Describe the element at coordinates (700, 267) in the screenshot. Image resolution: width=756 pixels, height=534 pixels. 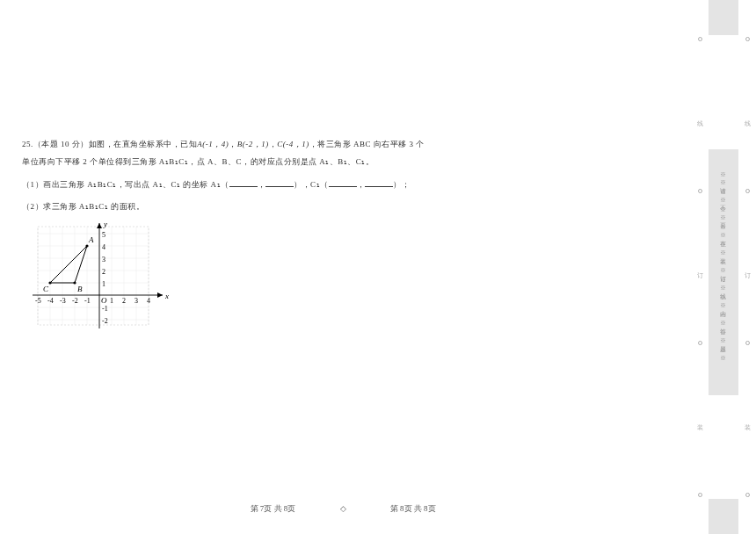
I see `gutter-col-inner: 线 订 装` at that location.